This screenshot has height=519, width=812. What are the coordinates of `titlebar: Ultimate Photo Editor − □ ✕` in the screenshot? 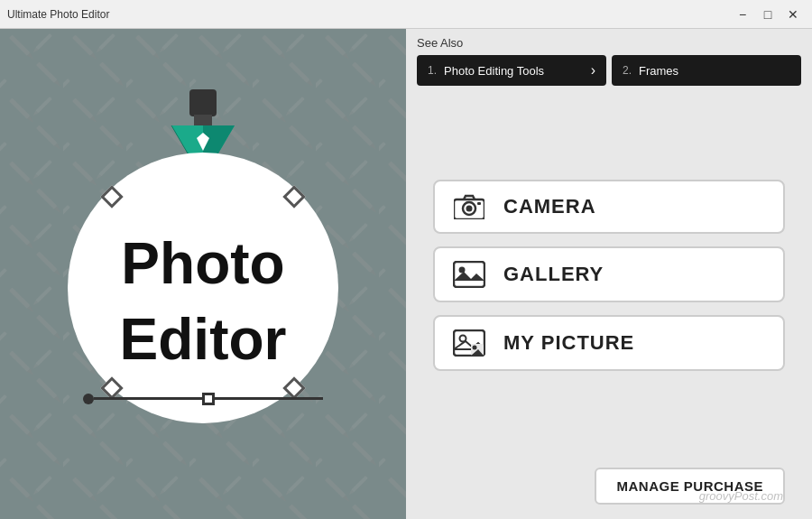 It's located at (406, 14).